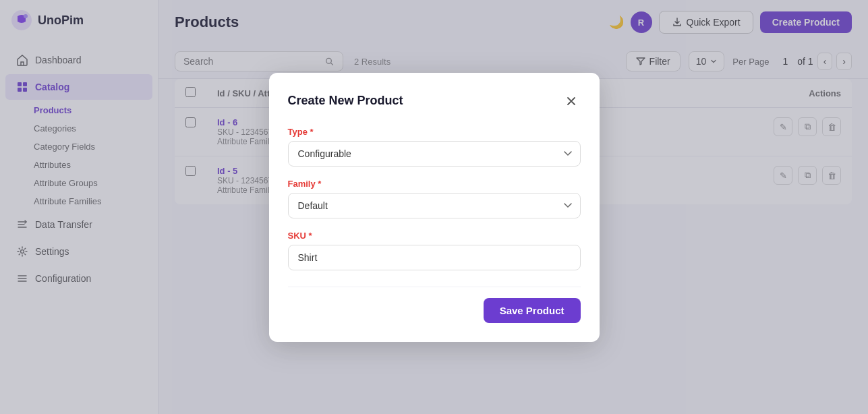 The image size is (868, 414). Describe the element at coordinates (434, 251) in the screenshot. I see `sku-field-group: SKU *` at that location.